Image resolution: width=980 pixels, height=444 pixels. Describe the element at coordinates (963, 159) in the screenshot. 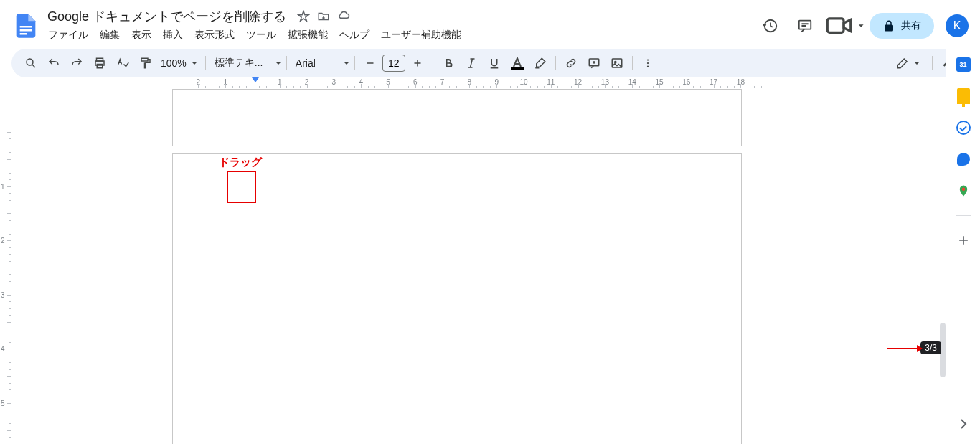

I see `contacts-icon` at that location.